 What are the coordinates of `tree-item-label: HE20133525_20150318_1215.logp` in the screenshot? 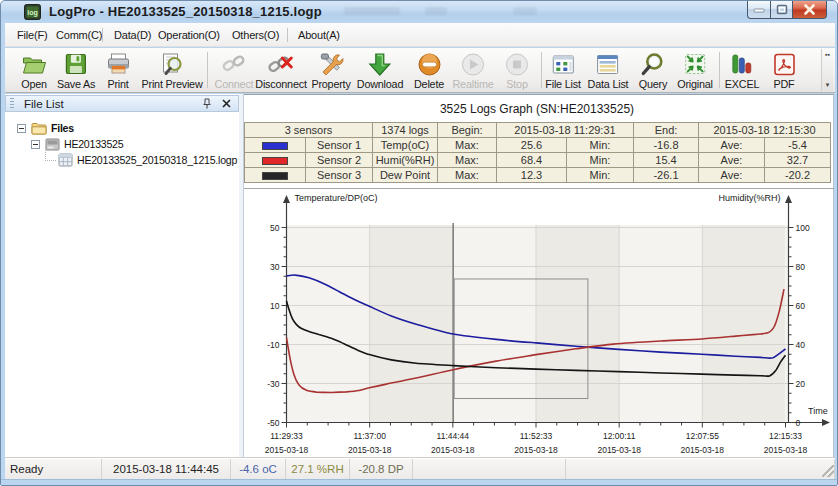 It's located at (157, 160).